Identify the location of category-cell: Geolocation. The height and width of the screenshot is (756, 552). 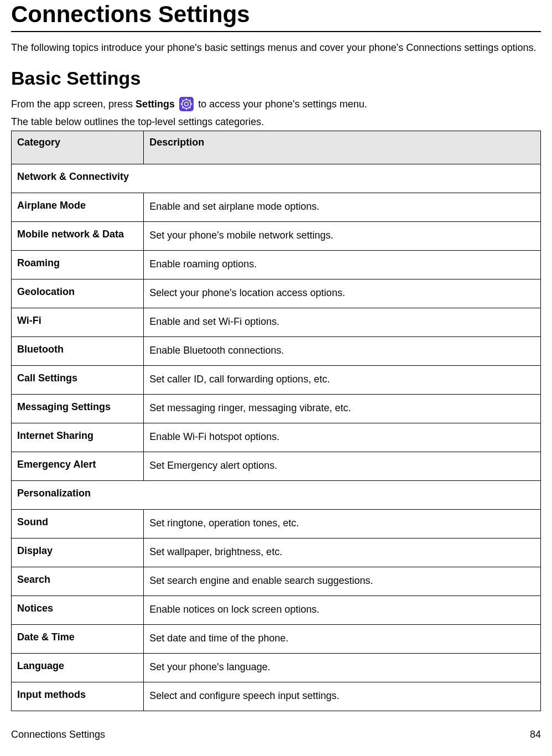
(77, 293).